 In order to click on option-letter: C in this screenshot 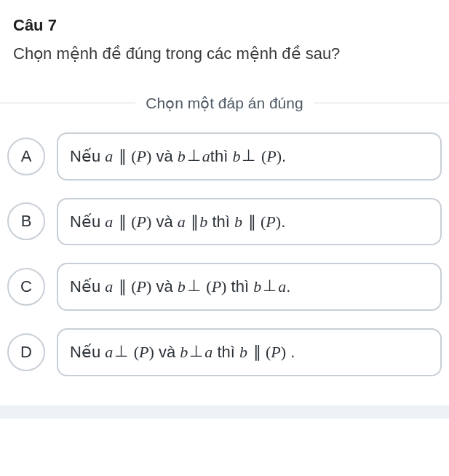, I will do `click(26, 287)`.